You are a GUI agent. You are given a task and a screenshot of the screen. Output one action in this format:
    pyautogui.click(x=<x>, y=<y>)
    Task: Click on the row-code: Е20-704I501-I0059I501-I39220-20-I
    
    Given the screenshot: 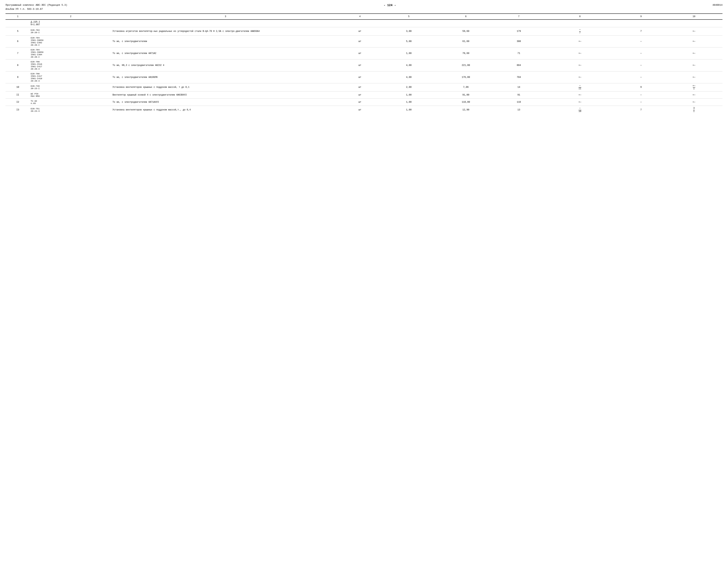 What is the action you would take?
    pyautogui.click(x=71, y=41)
    